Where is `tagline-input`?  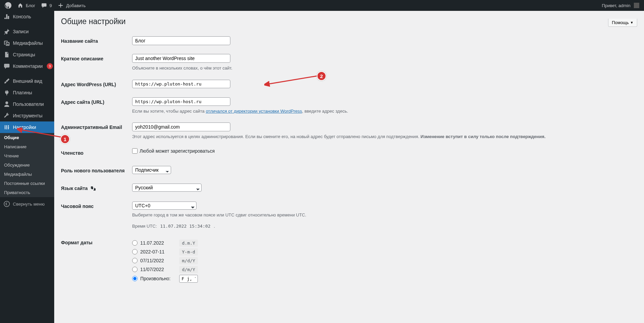
tagline-input is located at coordinates (181, 58).